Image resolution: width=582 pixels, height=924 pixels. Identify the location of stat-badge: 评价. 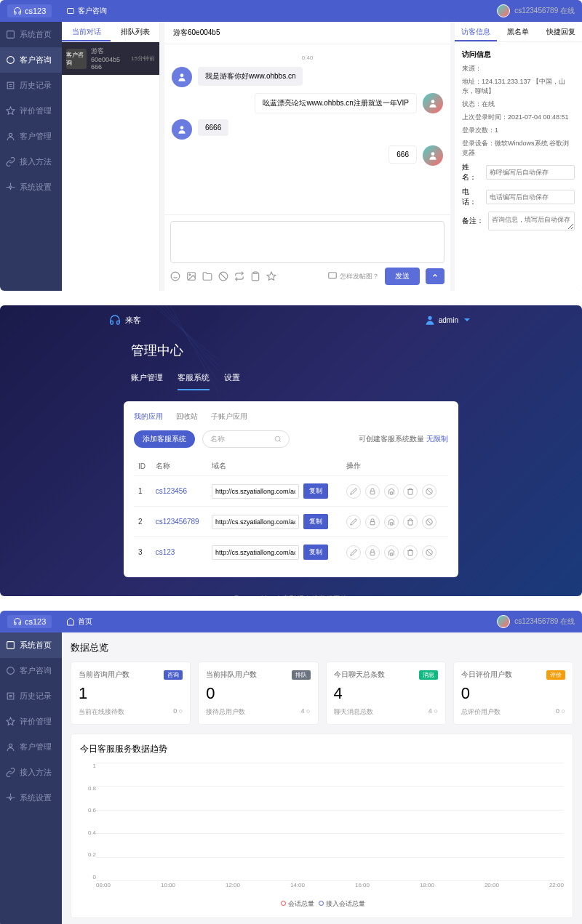
(556, 675).